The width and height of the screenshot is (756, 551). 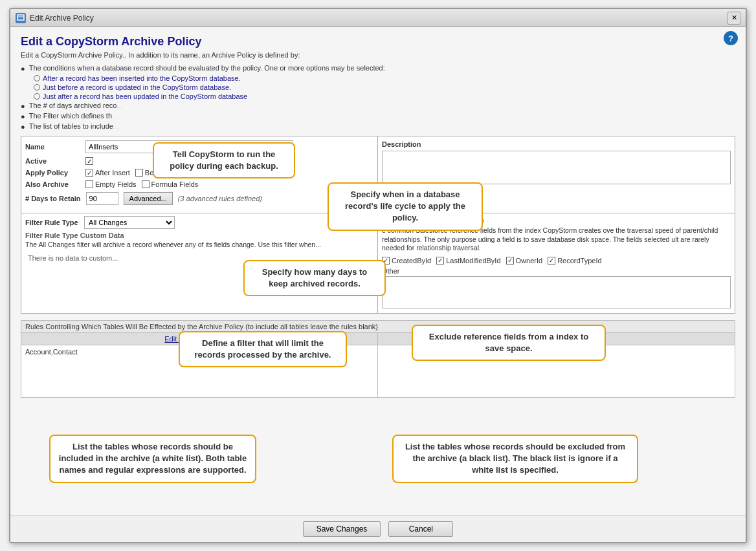 I want to click on name-label: Name, so click(x=53, y=147).